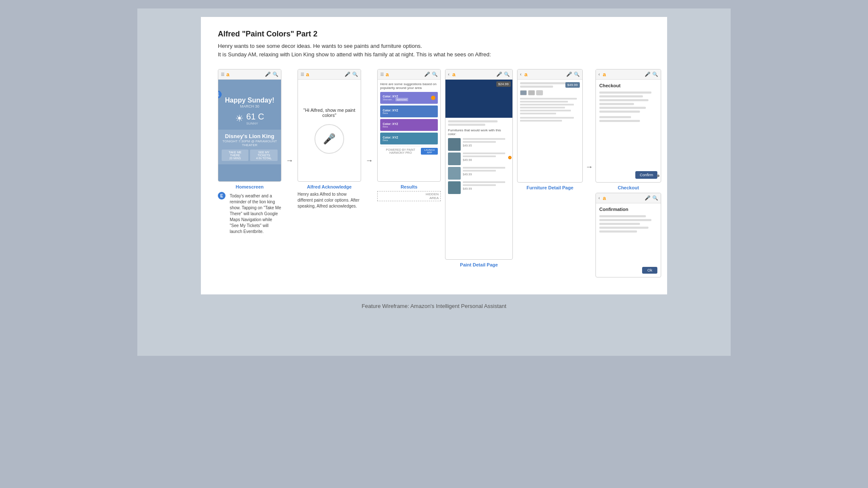 This screenshot has width=868, height=488. What do you see at coordinates (573, 85) in the screenshot?
I see `furniture-price: $49.99` at bounding box center [573, 85].